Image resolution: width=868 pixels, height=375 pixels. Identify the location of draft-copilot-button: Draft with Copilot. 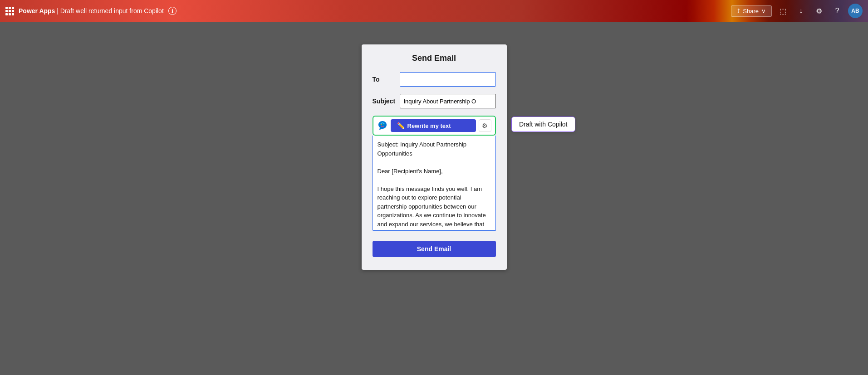
(544, 124).